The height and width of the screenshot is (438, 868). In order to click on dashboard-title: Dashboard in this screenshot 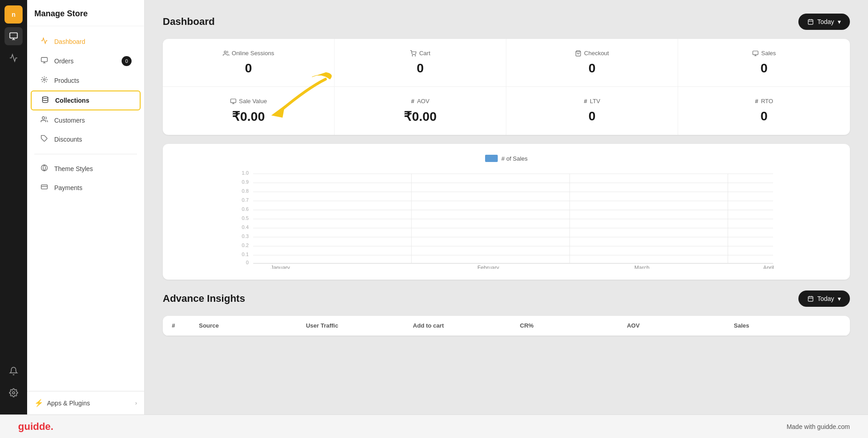, I will do `click(189, 22)`.